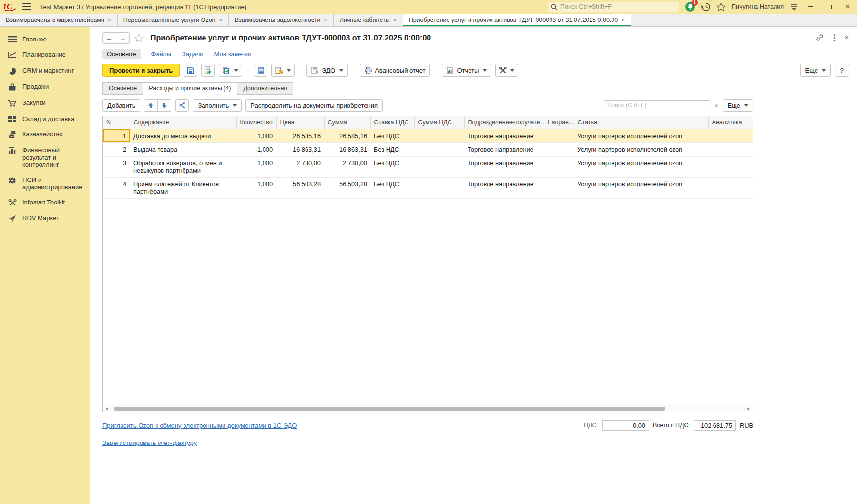 Image resolution: width=857 pixels, height=504 pixels. I want to click on cell-n: 1, so click(116, 136).